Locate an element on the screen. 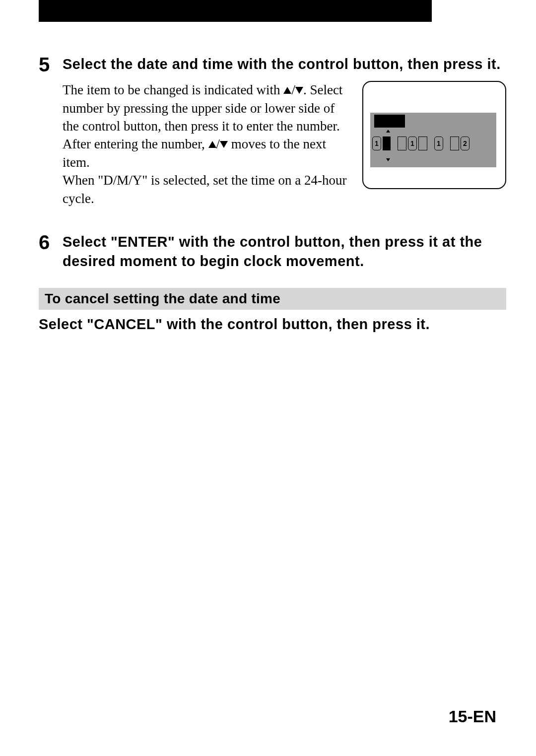 The height and width of the screenshot is (756, 536). step-6: 6 Select "ENTER" with the control button… is located at coordinates (272, 252).